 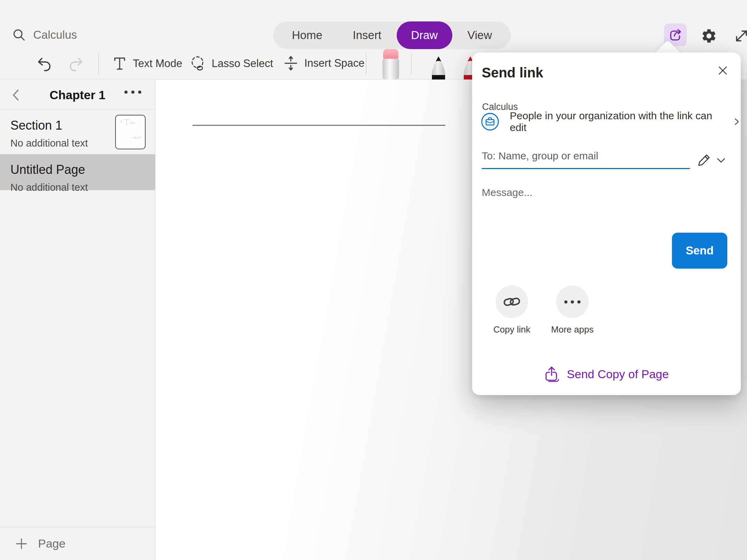 What do you see at coordinates (709, 36) in the screenshot?
I see `gear-icon` at bounding box center [709, 36].